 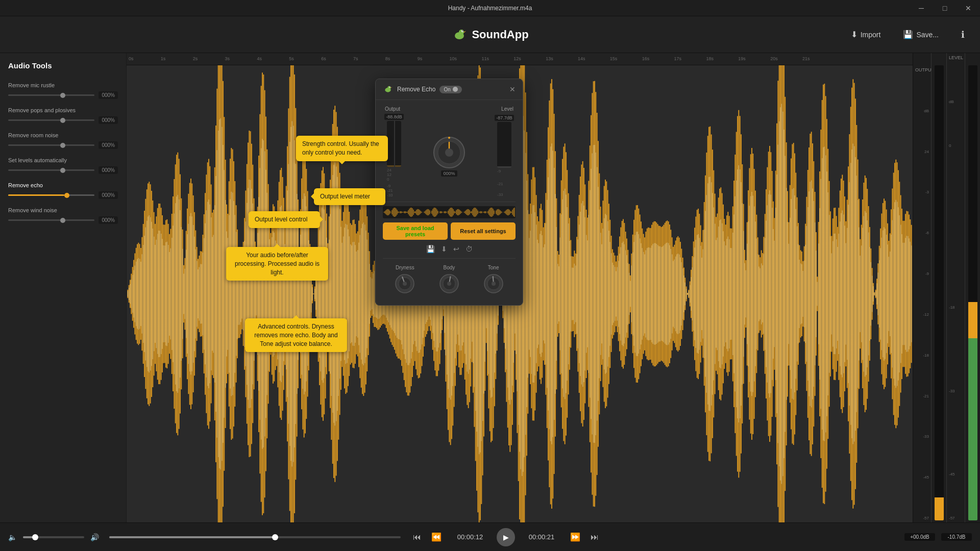 What do you see at coordinates (490, 35) in the screenshot?
I see `header: SoundApp ⬇ Import 💾 Save... ℹ` at bounding box center [490, 35].